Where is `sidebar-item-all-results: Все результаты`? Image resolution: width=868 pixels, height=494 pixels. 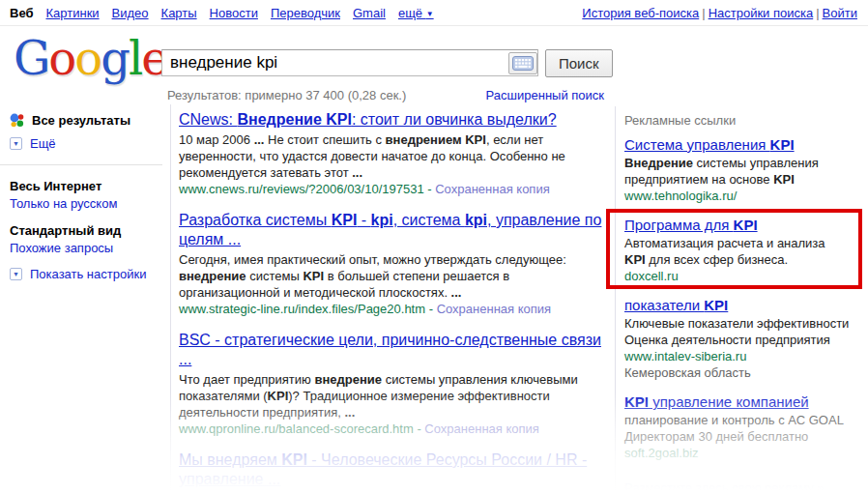
sidebar-item-all-results: Все результаты is located at coordinates (86, 120).